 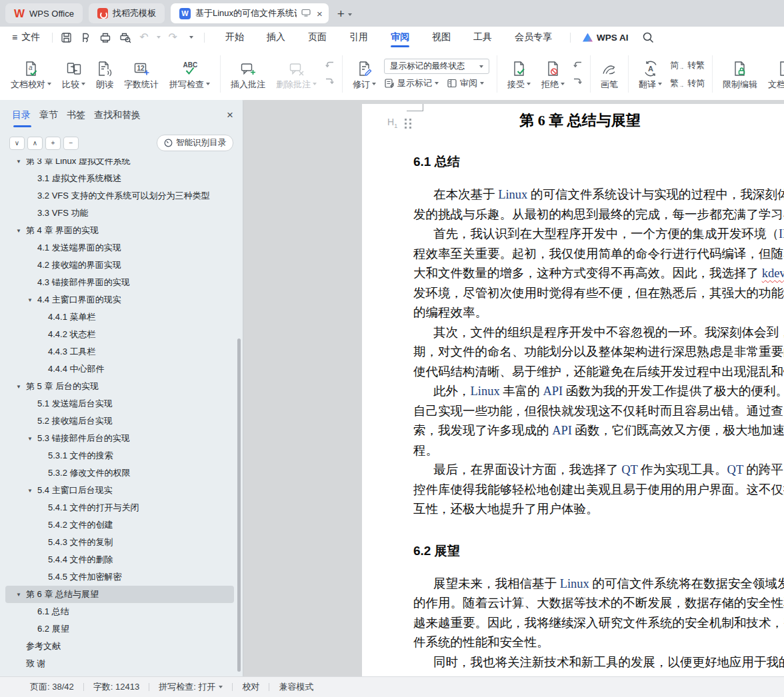 I want to click on toc-item: 3.3 VFS 功能, so click(x=120, y=213).